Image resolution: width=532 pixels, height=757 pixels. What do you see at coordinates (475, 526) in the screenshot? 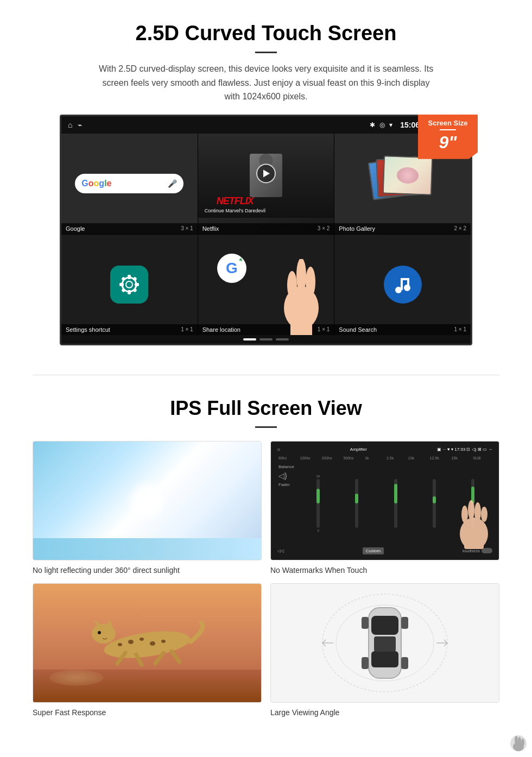
I see `touch-hand` at bounding box center [475, 526].